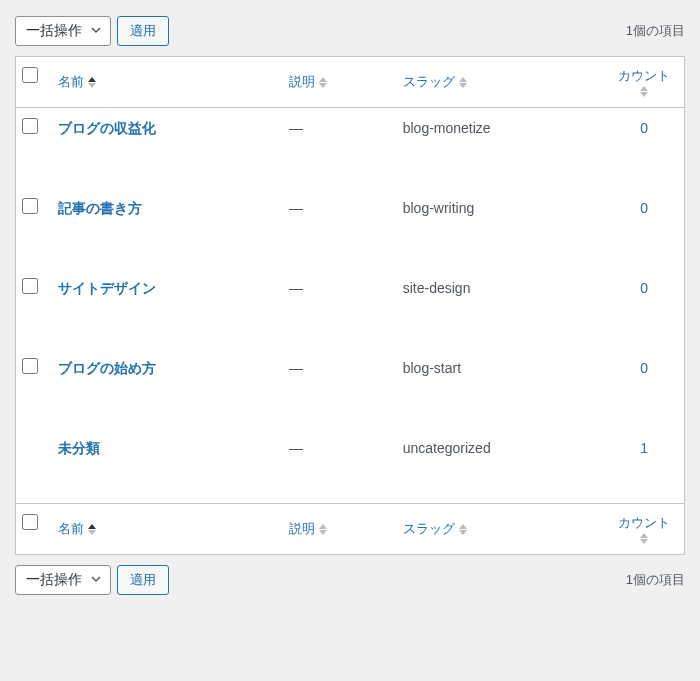 The height and width of the screenshot is (681, 700). What do you see at coordinates (350, 388) in the screenshot?
I see `table-row: ブログの始め方 — blog-start 0` at bounding box center [350, 388].